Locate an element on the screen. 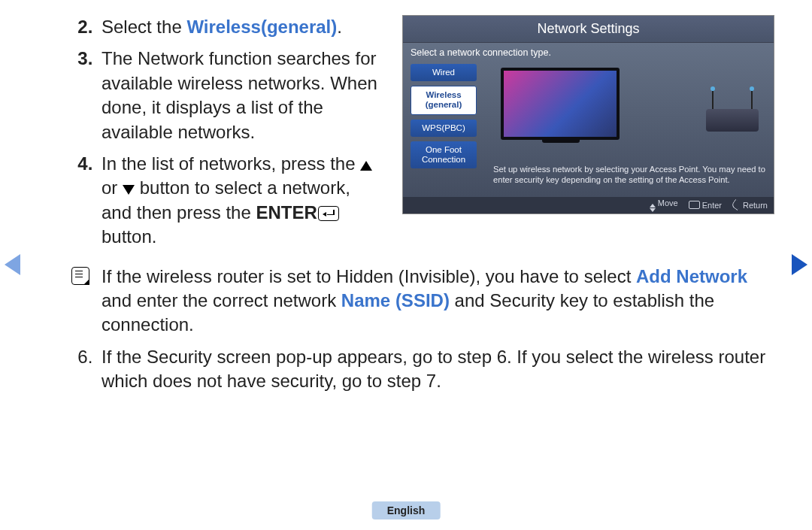 This screenshot has width=812, height=530. menu-item-wps-pbc: WPS(PBC) is located at coordinates (444, 128).